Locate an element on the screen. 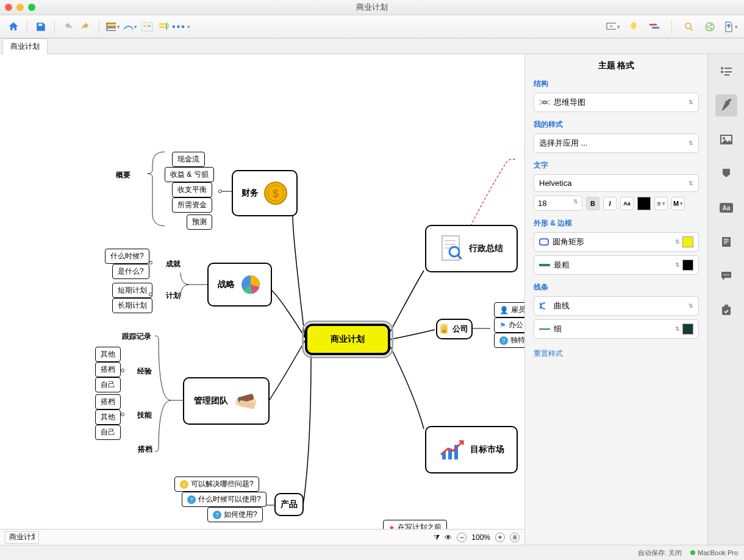 This screenshot has width=744, height=560. border-color-swatch is located at coordinates (688, 265).